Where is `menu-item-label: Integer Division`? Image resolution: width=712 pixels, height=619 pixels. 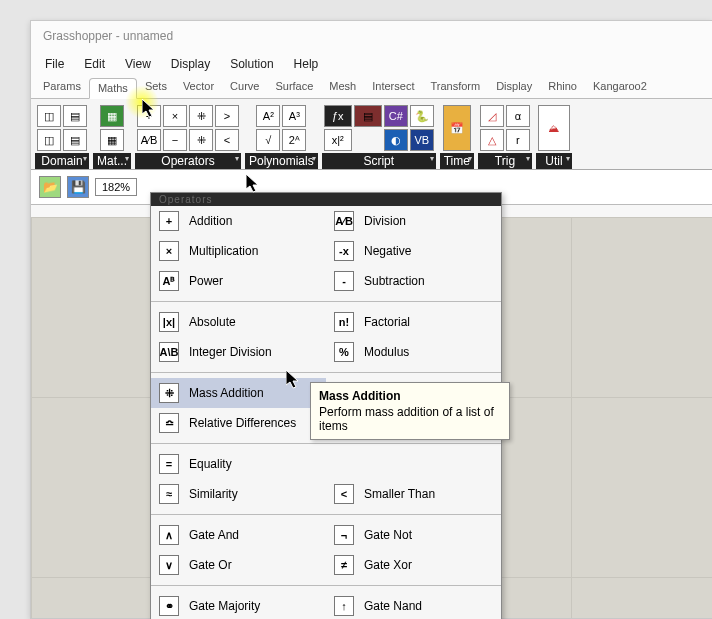 menu-item-label: Integer Division is located at coordinates (230, 352).